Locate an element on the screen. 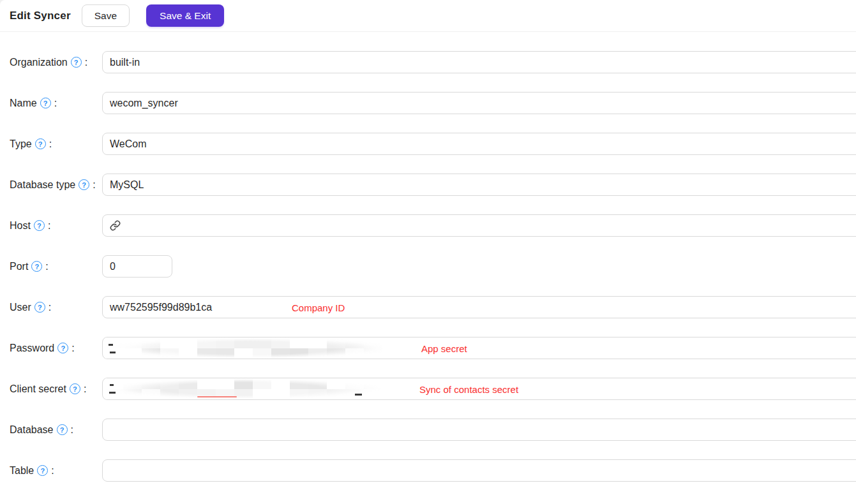 The height and width of the screenshot is (504, 856). field-label-text: Database is located at coordinates (32, 430).